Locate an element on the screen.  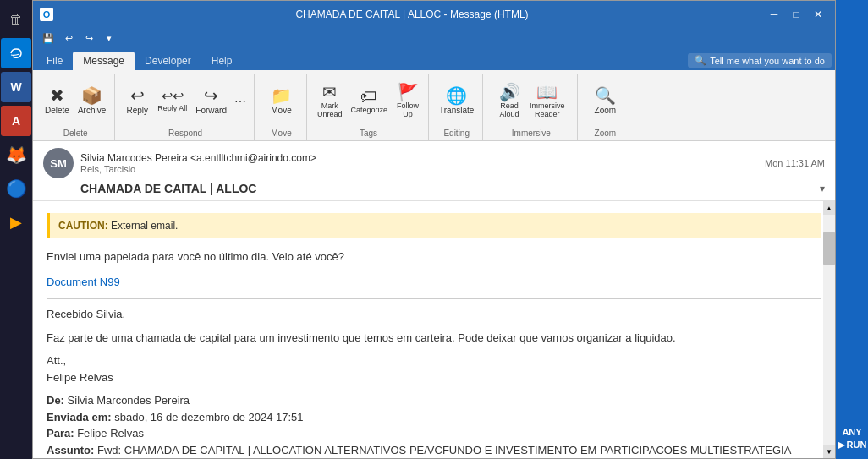
title-bar-icons: O is located at coordinates (47, 14).